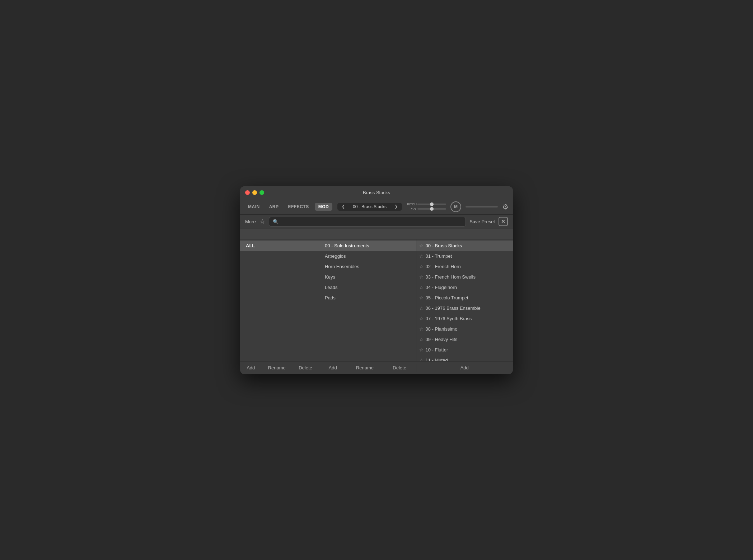 Image resolution: width=753 pixels, height=560 pixels. I want to click on preset-item: ☆ 00 - Brass Stacks, so click(465, 246).